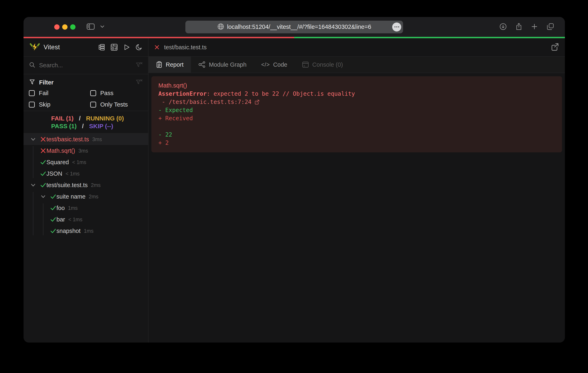 The image size is (588, 373). Describe the element at coordinates (397, 27) in the screenshot. I see `page-options-button` at that location.